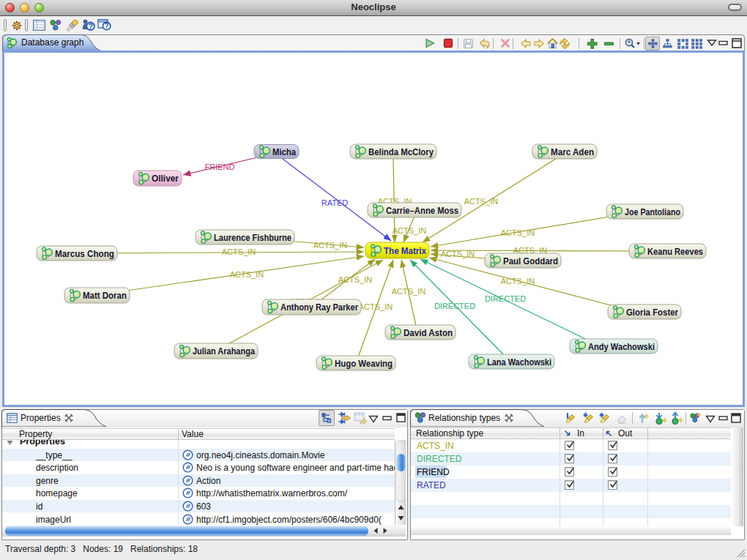 The width and height of the screenshot is (747, 560). I want to click on svg-text: Carrie–Anne Moss, so click(422, 211).